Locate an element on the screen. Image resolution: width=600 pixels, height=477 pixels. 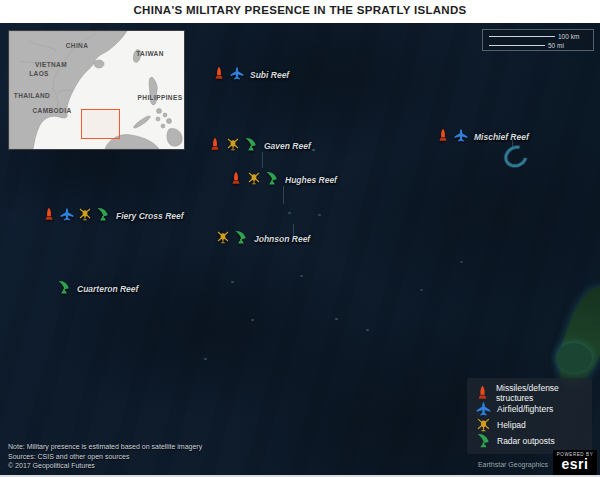
note-line: Sources: CSIS and other open sources is located at coordinates (105, 457).